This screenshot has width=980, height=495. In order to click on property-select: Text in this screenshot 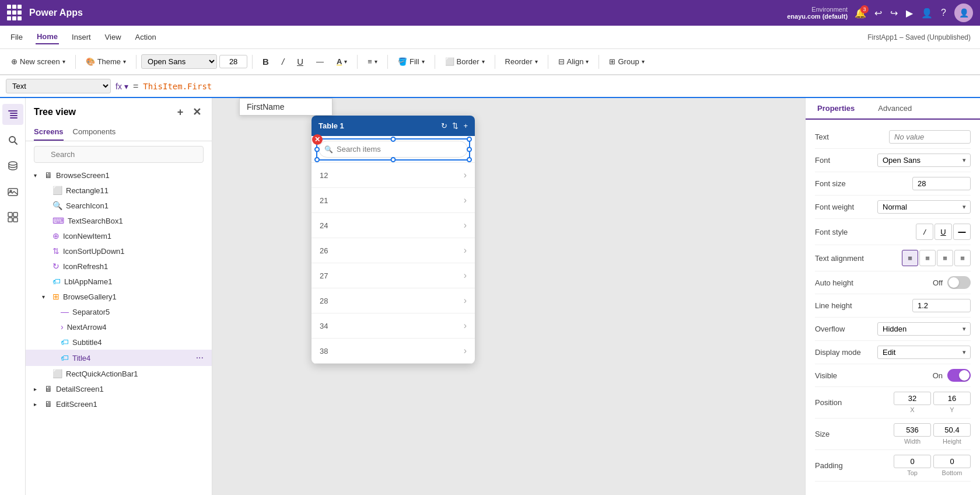, I will do `click(58, 86)`.